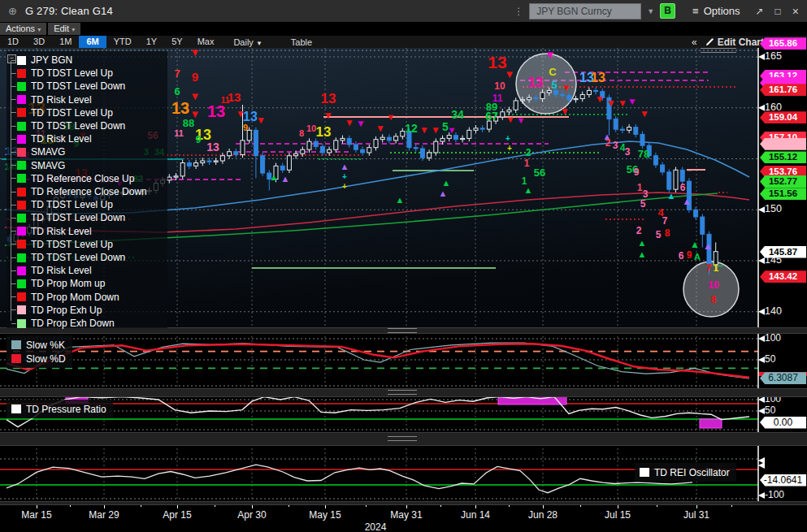 Image resolution: width=807 pixels, height=532 pixels. I want to click on legend-item: TD Reference Close Down, so click(76, 192).